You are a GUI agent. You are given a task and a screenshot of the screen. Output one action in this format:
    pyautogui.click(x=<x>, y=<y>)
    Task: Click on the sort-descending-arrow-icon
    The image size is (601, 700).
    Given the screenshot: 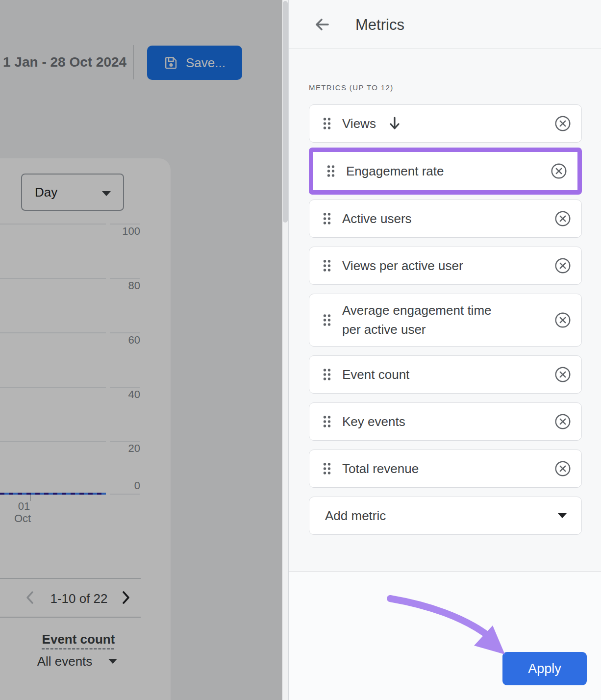 What is the action you would take?
    pyautogui.click(x=395, y=124)
    